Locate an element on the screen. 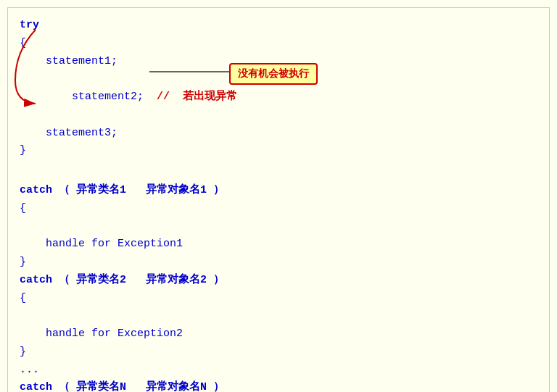  code-line-15: handle for Exception2 is located at coordinates (278, 335).